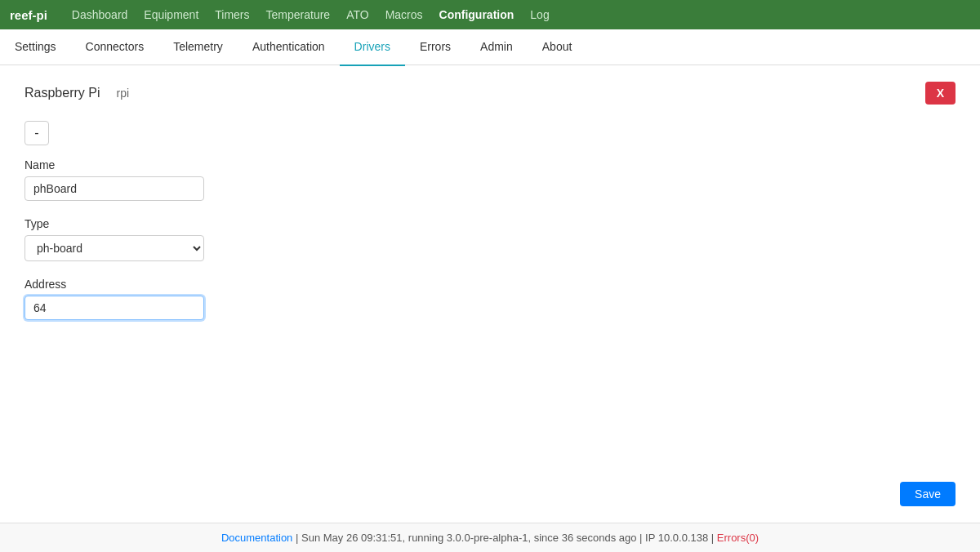 The image size is (980, 552). I want to click on nav-equipment: Equipment, so click(172, 15).